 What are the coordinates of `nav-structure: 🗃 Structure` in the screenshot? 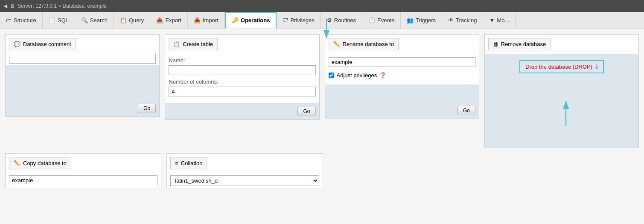 It's located at (21, 20).